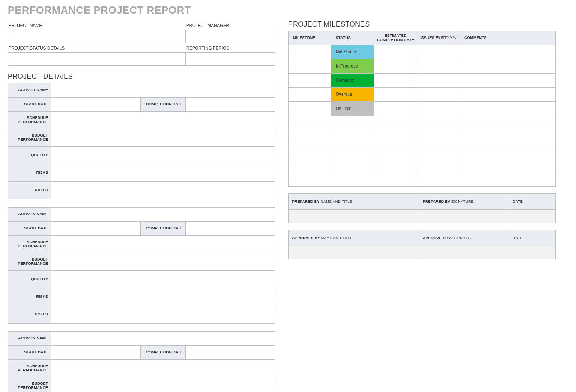 The height and width of the screenshot is (392, 576). What do you see at coordinates (30, 297) in the screenshot?
I see `label-risks: RISKS` at bounding box center [30, 297].